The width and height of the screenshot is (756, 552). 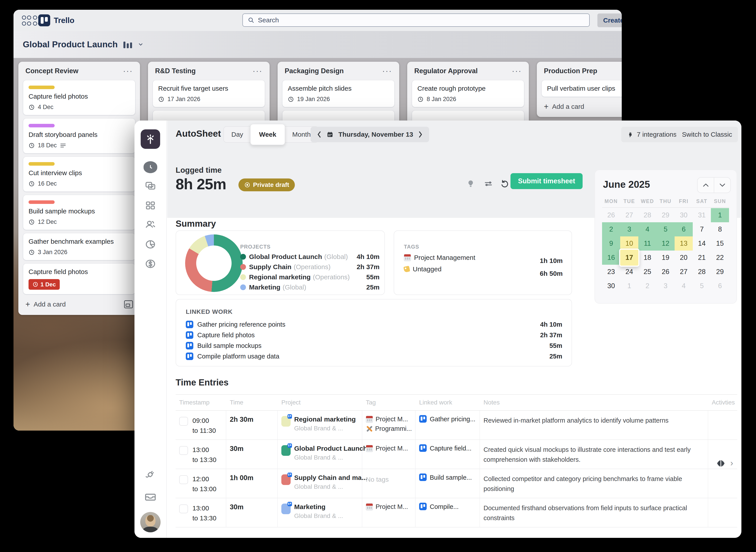 I want to click on sidebar-item-billing, so click(x=150, y=264).